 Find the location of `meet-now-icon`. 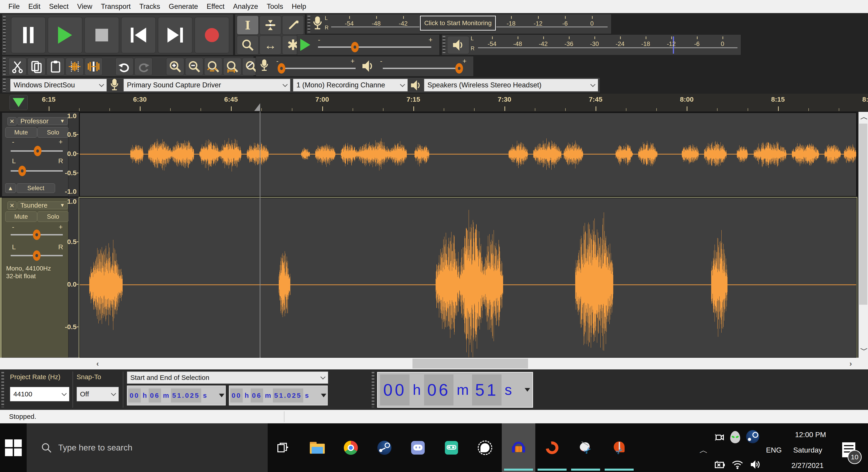

meet-now-icon is located at coordinates (720, 438).